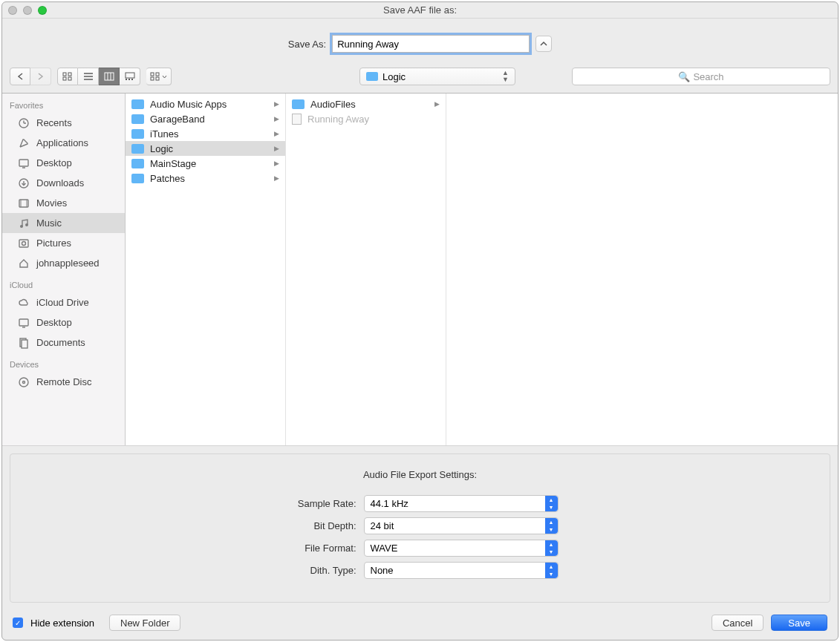 The image size is (840, 642). Describe the element at coordinates (21, 76) in the screenshot. I see `chevron-left-icon` at that location.